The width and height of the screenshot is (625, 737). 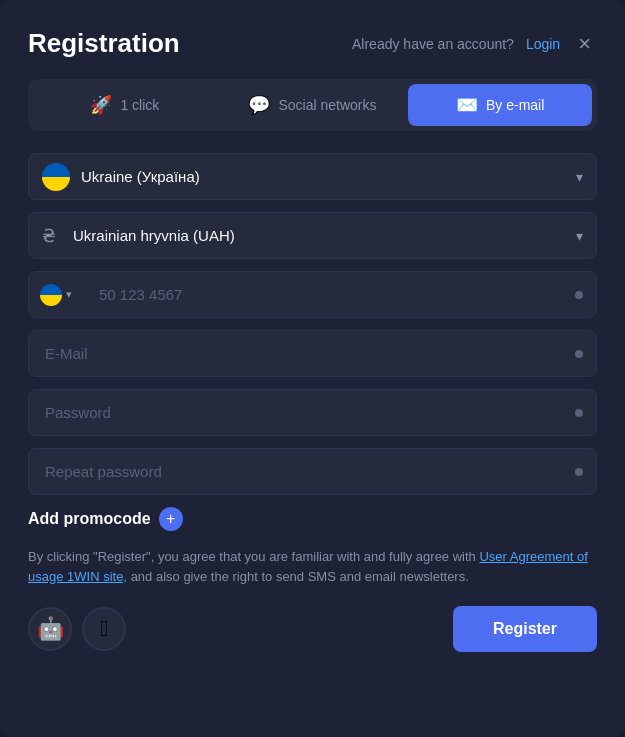 What do you see at coordinates (515, 105) in the screenshot?
I see `tab-email-label: By e-mail` at bounding box center [515, 105].